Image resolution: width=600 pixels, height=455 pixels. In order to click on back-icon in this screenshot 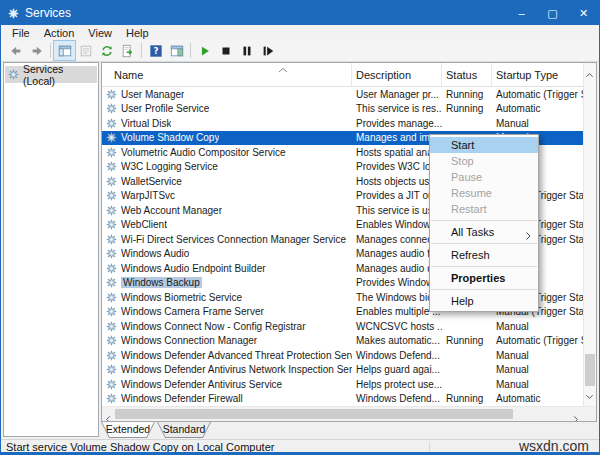, I will do `click(16, 50)`.